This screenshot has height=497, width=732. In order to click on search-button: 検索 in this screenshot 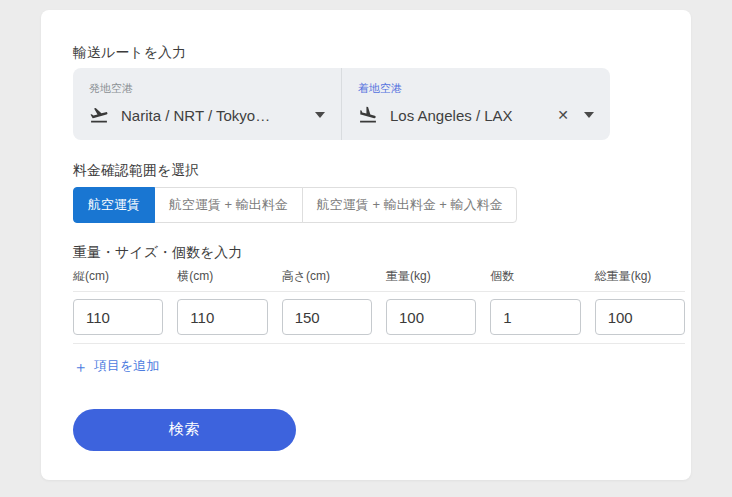, I will do `click(184, 430)`.